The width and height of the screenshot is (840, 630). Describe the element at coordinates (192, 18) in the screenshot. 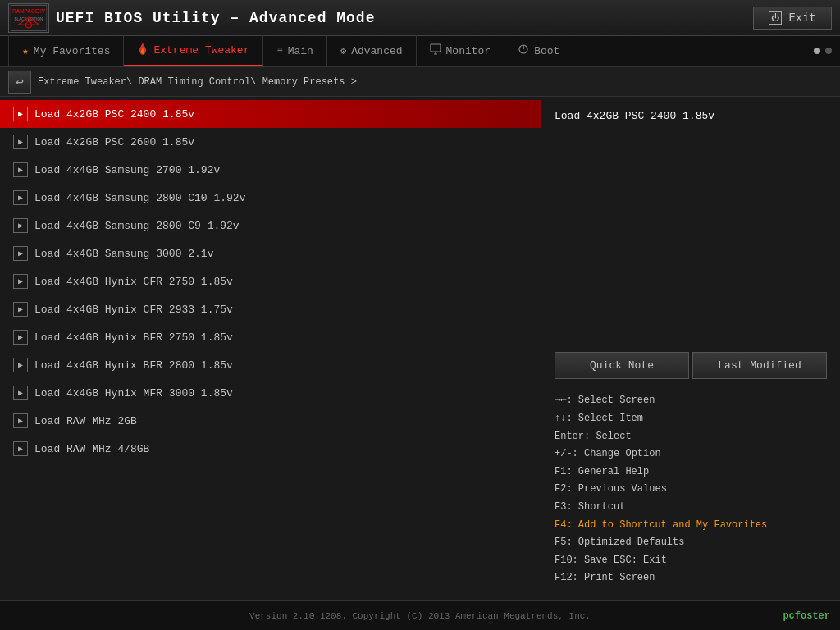

I see `logo-area: RAMPAGE IV BLACK EDITION UEFI BIOS Utili…` at that location.